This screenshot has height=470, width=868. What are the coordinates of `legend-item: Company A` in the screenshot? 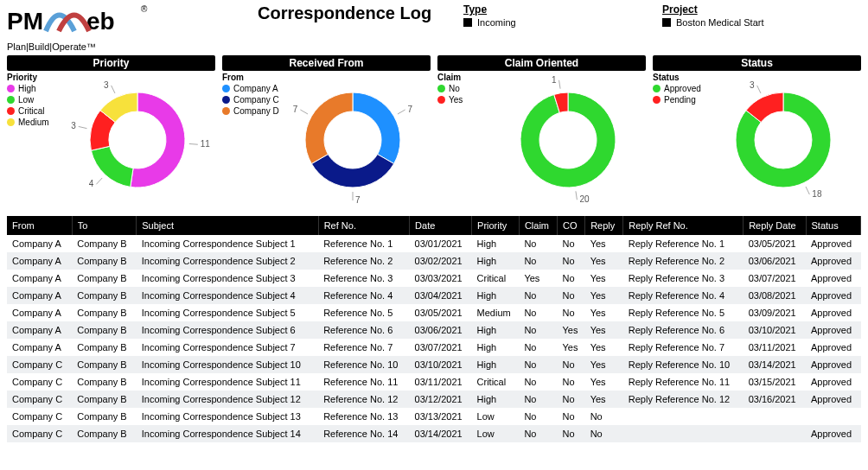 It's located at (252, 88).